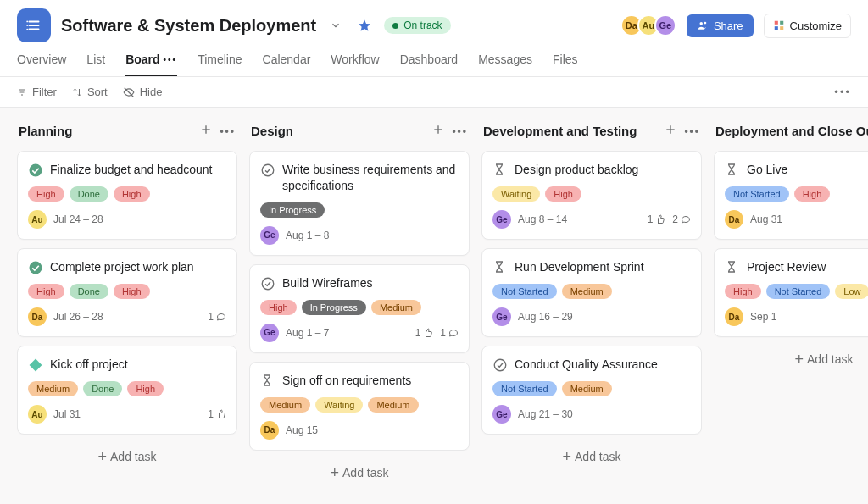 This screenshot has height=504, width=868. Describe the element at coordinates (565, 64) in the screenshot. I see `tab-files: Files` at that location.